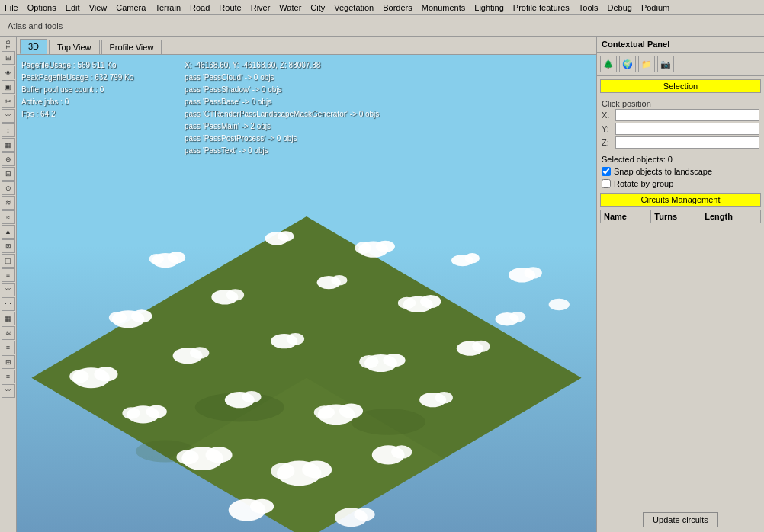 Image resolution: width=764 pixels, height=532 pixels. I want to click on menu-tools: Tools, so click(589, 8).